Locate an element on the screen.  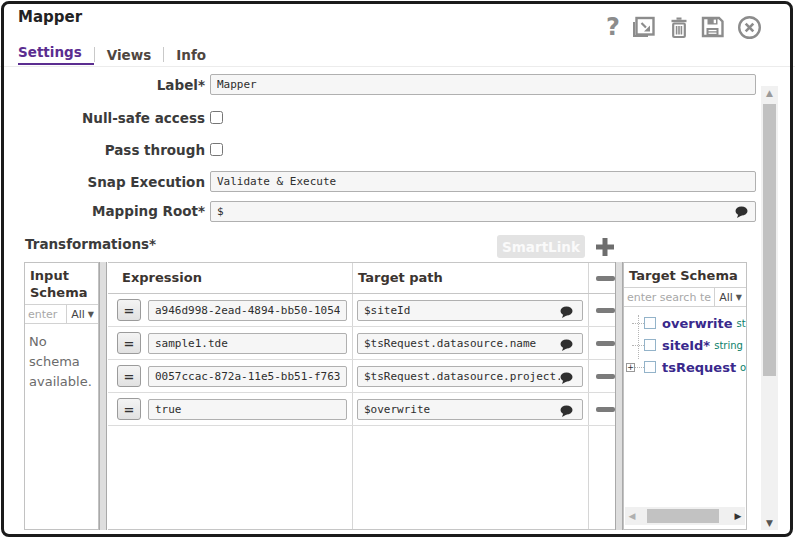
help-icon: ? is located at coordinates (613, 27).